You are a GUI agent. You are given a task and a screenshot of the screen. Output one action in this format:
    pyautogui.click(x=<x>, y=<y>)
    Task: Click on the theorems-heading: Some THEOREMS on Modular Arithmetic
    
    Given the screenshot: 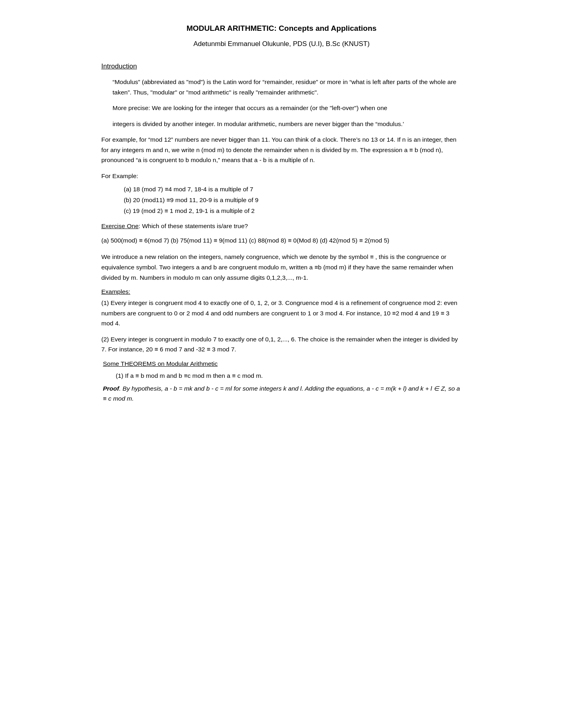 What is the action you would take?
    pyautogui.click(x=282, y=364)
    